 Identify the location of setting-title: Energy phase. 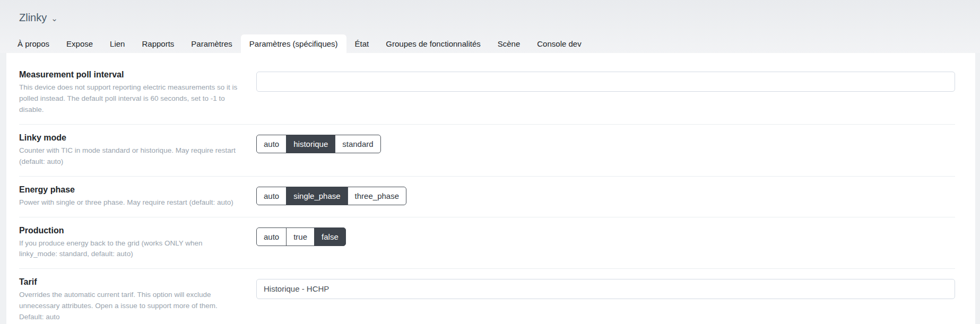
(131, 190).